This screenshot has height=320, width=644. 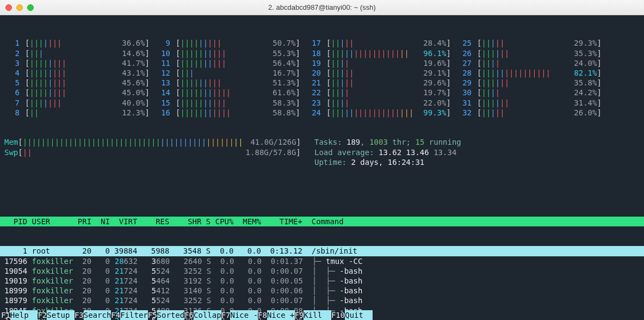 What do you see at coordinates (171, 315) in the screenshot?
I see `fkey-label: Sorted` at bounding box center [171, 315].